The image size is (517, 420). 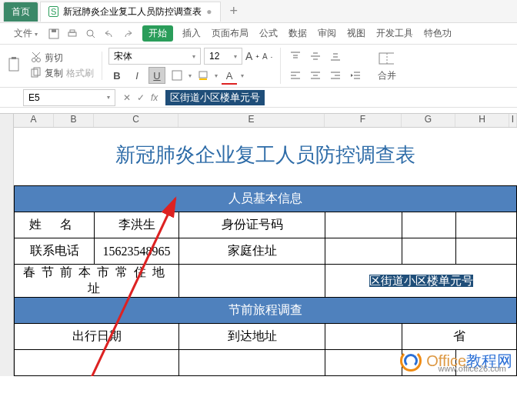 I want to click on dirty-indicator-icon: ●, so click(x=209, y=12).